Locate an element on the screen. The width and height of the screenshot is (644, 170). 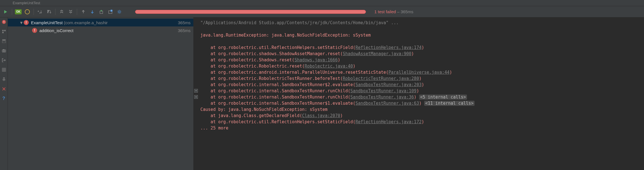
source-link: ReflectionHelpers.java:174 is located at coordinates (388, 48).